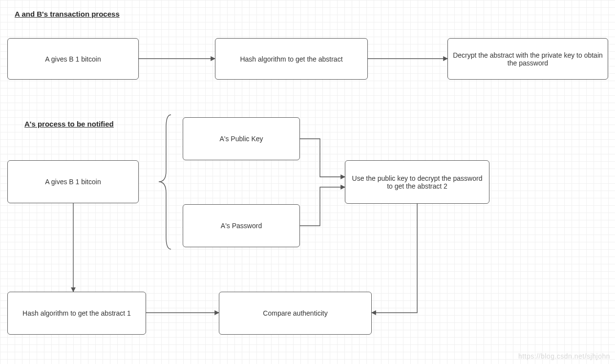 The image size is (615, 364). I want to click on box-b4: Use the public key to decrypt the passwo…, so click(417, 182).